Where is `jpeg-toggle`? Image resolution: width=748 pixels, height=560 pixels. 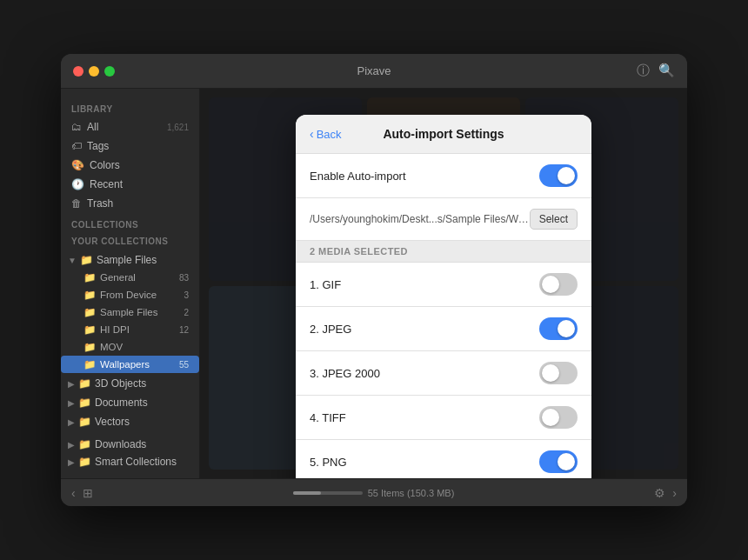
jpeg-toggle is located at coordinates (558, 329).